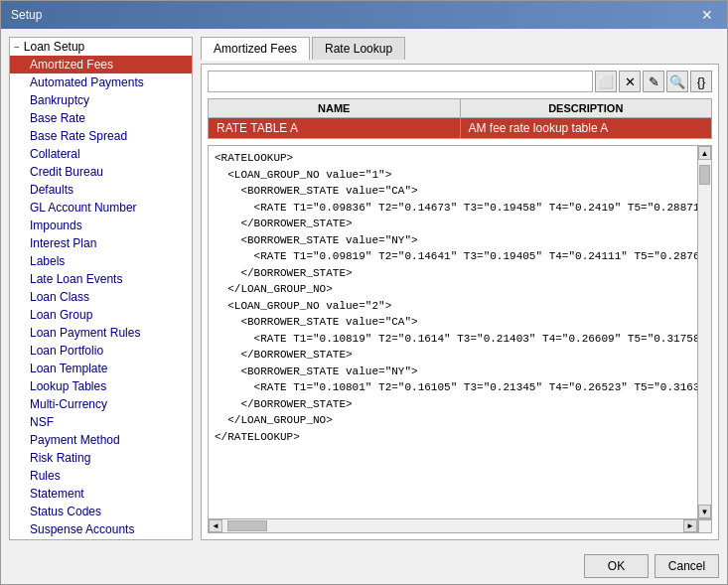 Image resolution: width=728 pixels, height=585 pixels. What do you see at coordinates (630, 81) in the screenshot?
I see `toolbar-btn-delete: ✕` at bounding box center [630, 81].